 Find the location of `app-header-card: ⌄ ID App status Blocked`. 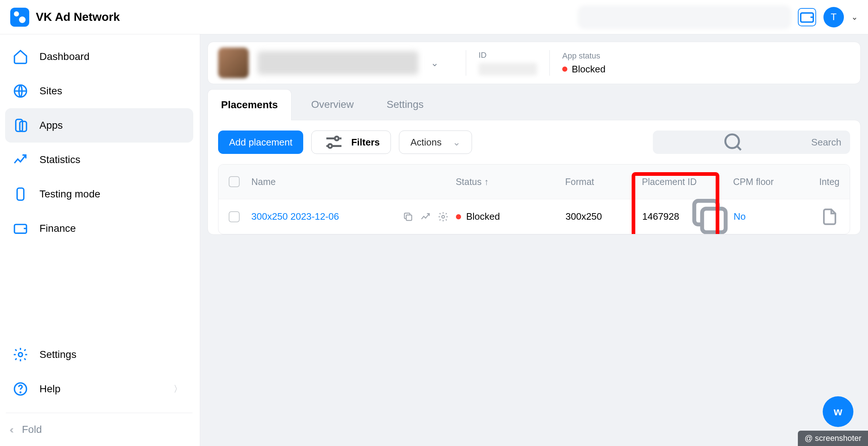

app-header-card: ⌄ ID App status Blocked is located at coordinates (534, 63).